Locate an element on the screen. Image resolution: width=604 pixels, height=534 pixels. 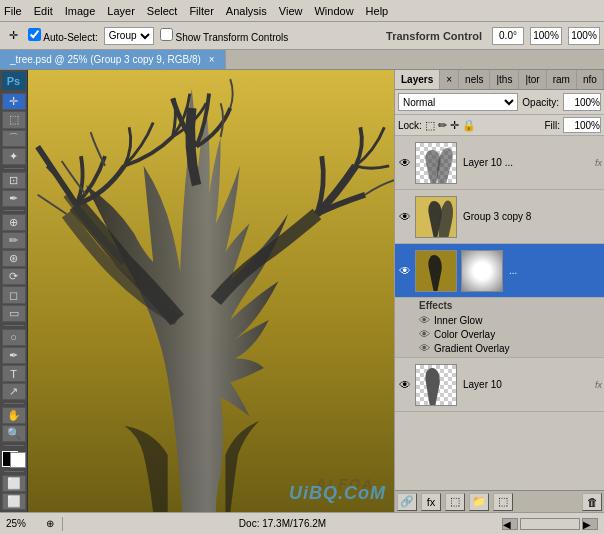
scroll-controls: ◀ ▶ is located at coordinates (550, 524).